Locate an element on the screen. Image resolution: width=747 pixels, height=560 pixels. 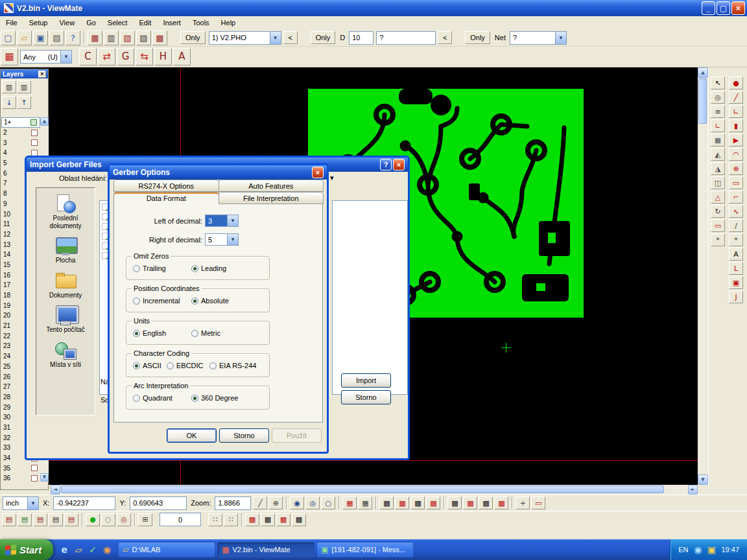
right-of-decimal-select: 5 ▾ is located at coordinates (222, 240).